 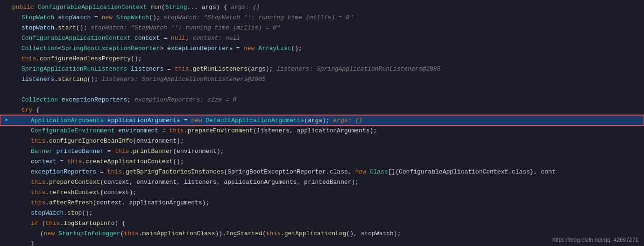 I want to click on code-token: (, so click(x=42, y=234).